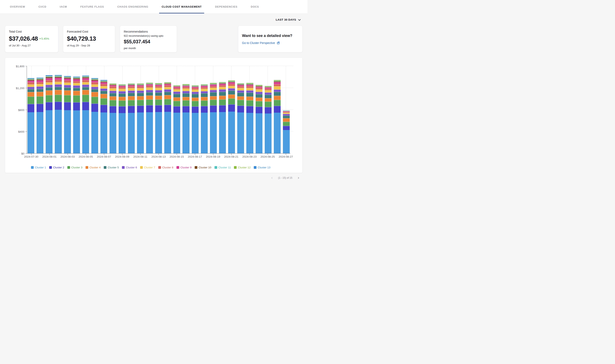 The image size is (615, 364). Describe the element at coordinates (298, 178) in the screenshot. I see `next-page-button: ›` at that location.